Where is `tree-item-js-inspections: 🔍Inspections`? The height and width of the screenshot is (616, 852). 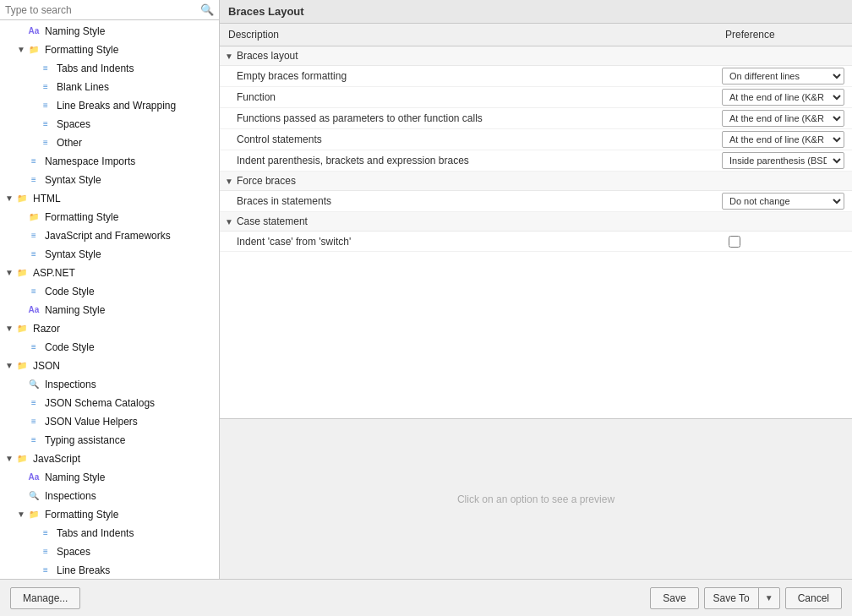 tree-item-js-inspections: 🔍Inspections is located at coordinates (110, 496).